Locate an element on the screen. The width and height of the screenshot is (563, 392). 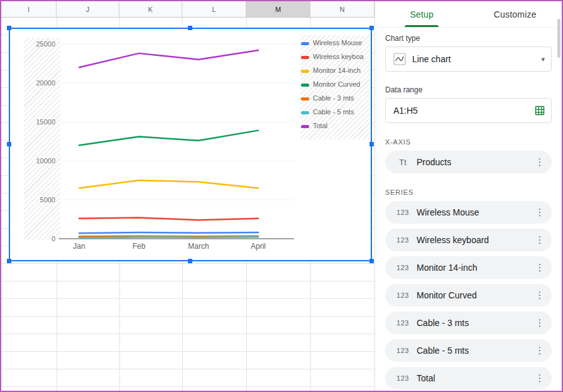
chart-type-value: Line chart is located at coordinates (431, 59).